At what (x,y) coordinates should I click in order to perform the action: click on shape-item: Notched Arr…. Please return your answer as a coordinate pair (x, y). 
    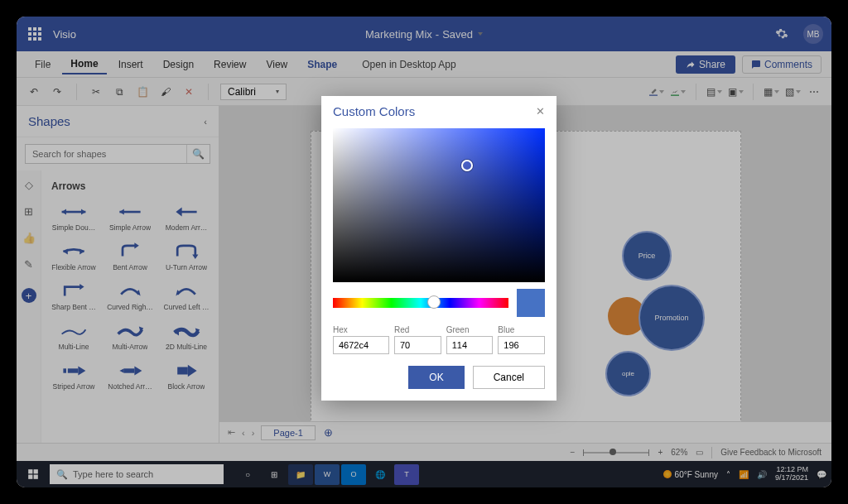
    Looking at the image, I should click on (130, 376).